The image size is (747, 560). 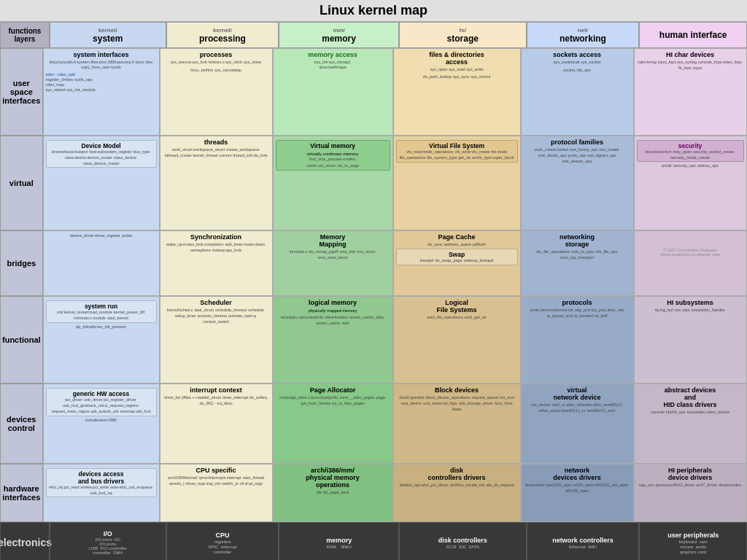 I want to click on col-header-storage: fs/ storage, so click(x=462, y=35).